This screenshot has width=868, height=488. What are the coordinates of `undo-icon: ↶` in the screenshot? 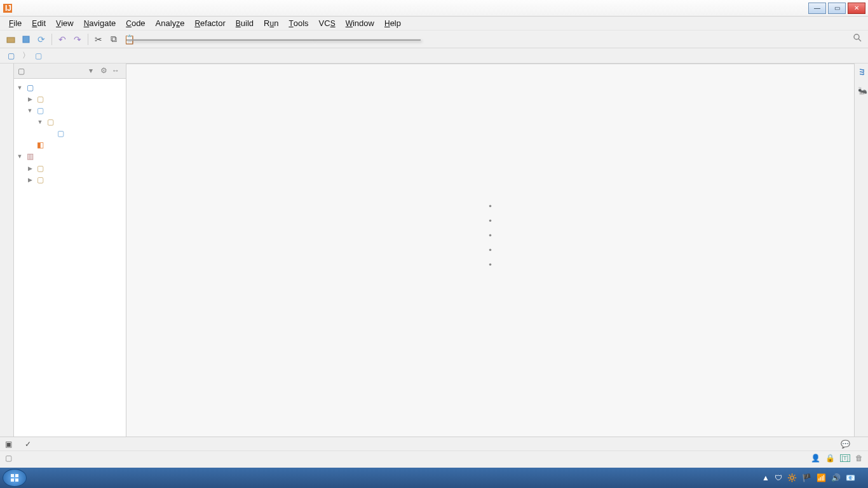 It's located at (62, 39).